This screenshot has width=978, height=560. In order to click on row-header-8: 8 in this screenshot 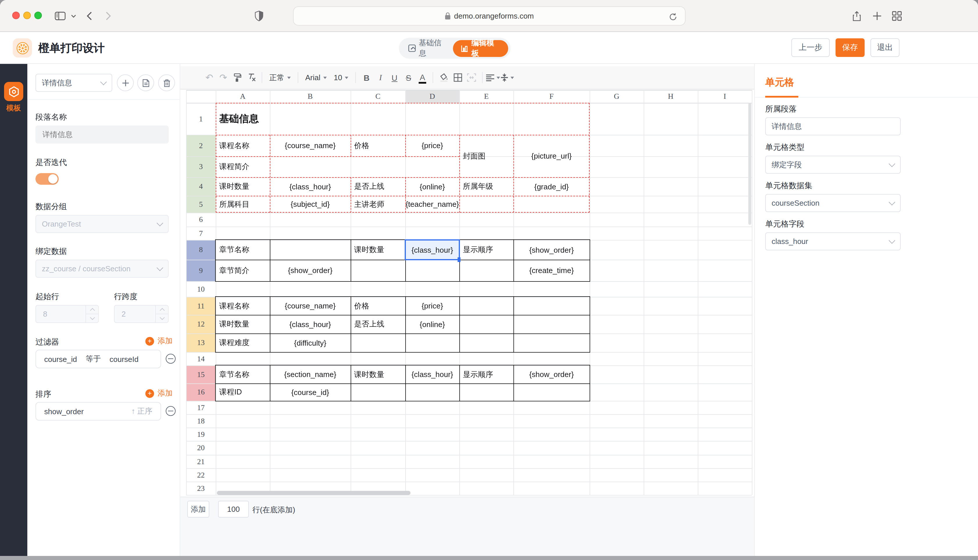, I will do `click(201, 250)`.